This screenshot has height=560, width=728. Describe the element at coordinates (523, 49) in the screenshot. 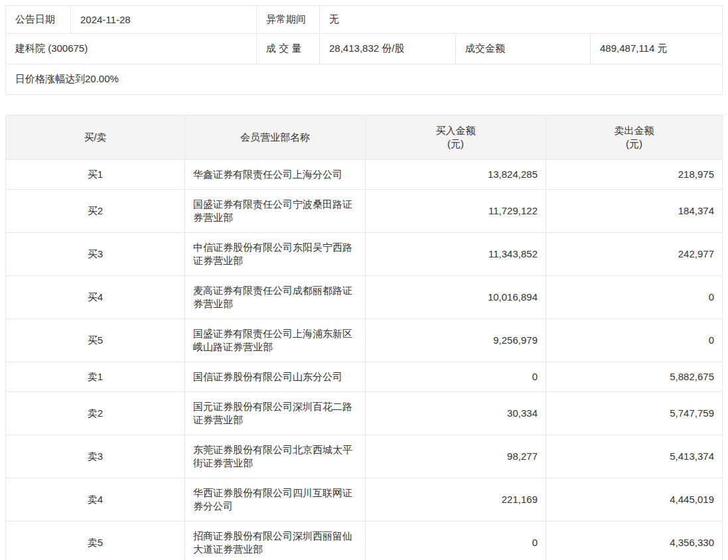

I see `turnover-label: 成交金额` at that location.